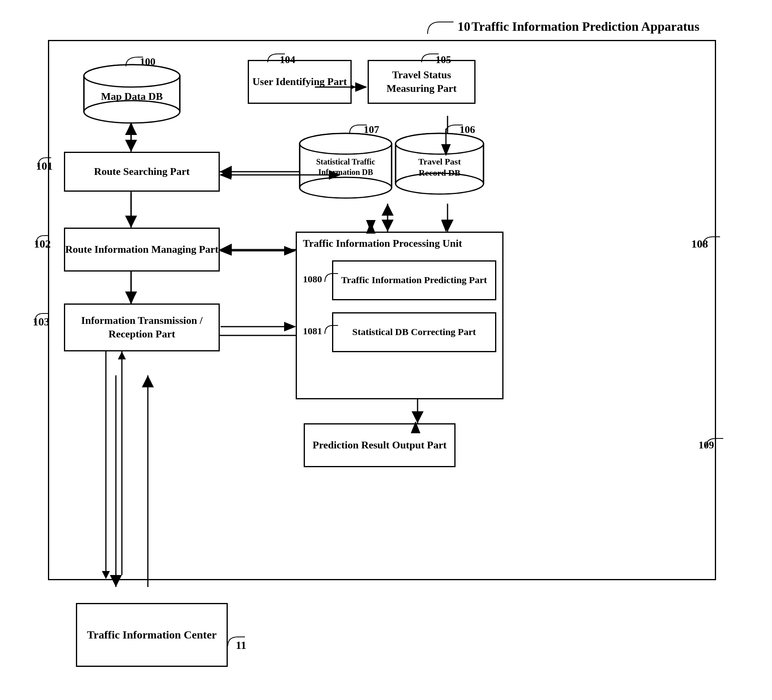 The image size is (772, 700). I want to click on statistical-db-correcting-number: 1081, so click(312, 331).